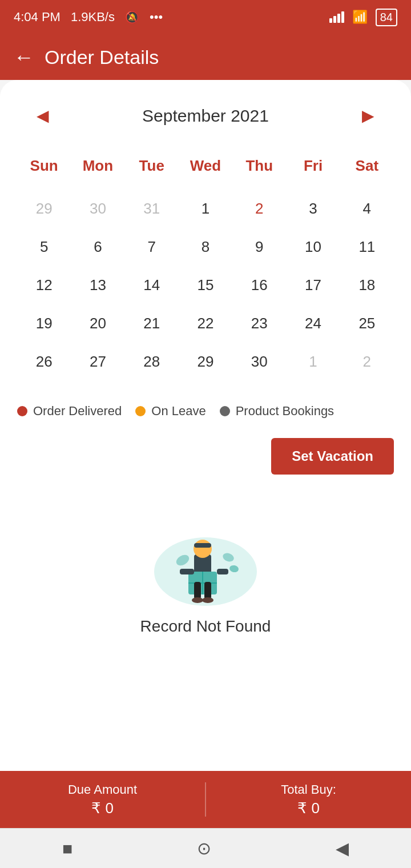  Describe the element at coordinates (152, 166) in the screenshot. I see `weekday-tue: Tue` at that location.